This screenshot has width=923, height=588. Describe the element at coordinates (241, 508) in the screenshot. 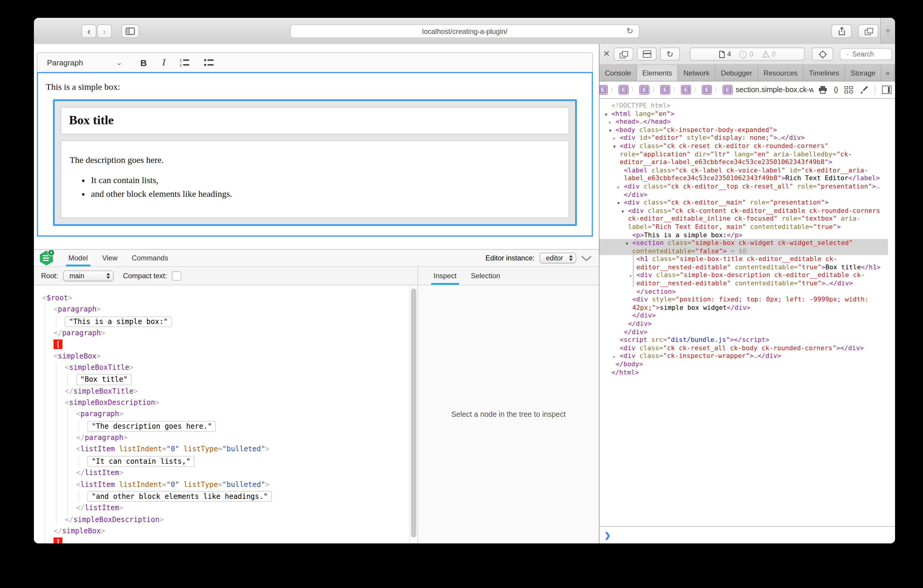

I see `model-node: </listItem>` at that location.